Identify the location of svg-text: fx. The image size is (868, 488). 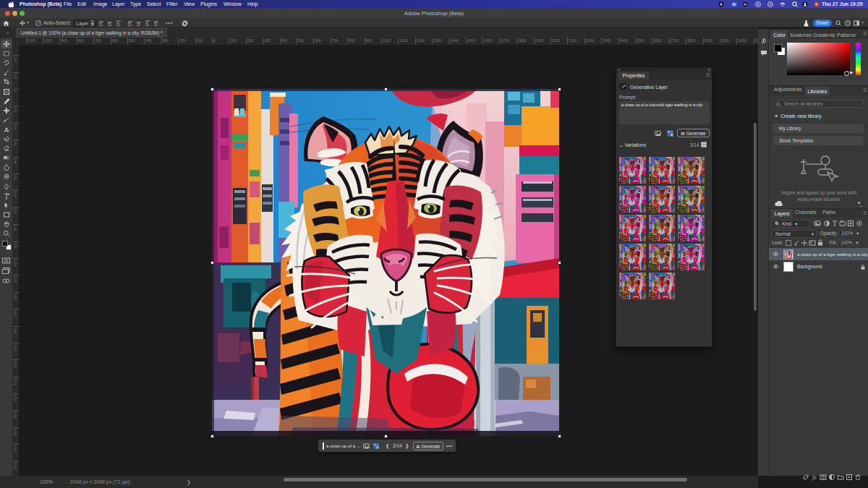
(814, 477).